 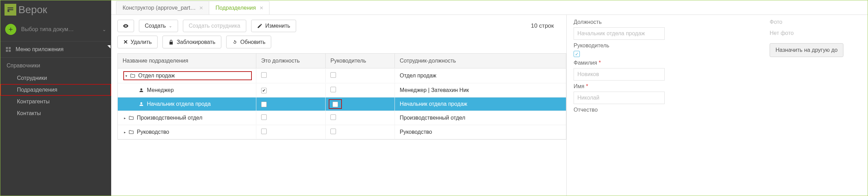 What do you see at coordinates (56, 31) in the screenshot?
I see `doc-type-selector: Выбор типа докум… ⌄` at bounding box center [56, 31].